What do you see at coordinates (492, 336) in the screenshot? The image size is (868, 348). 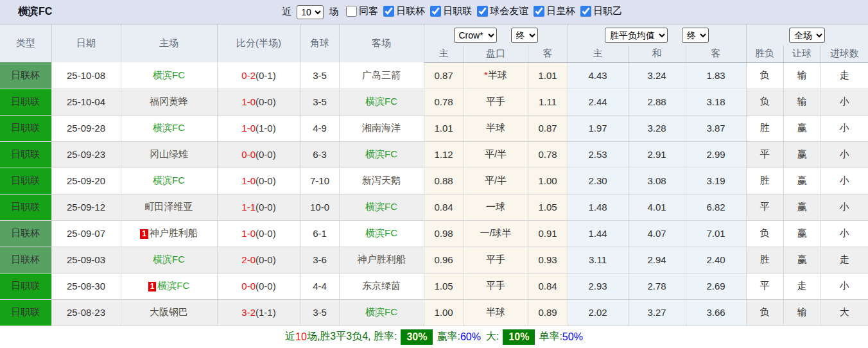 I see `big-rate-label: 大:` at bounding box center [492, 336].